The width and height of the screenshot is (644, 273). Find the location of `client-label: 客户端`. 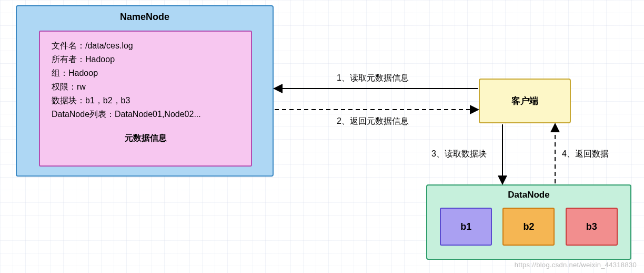

client-label: 客户端 is located at coordinates (525, 101).